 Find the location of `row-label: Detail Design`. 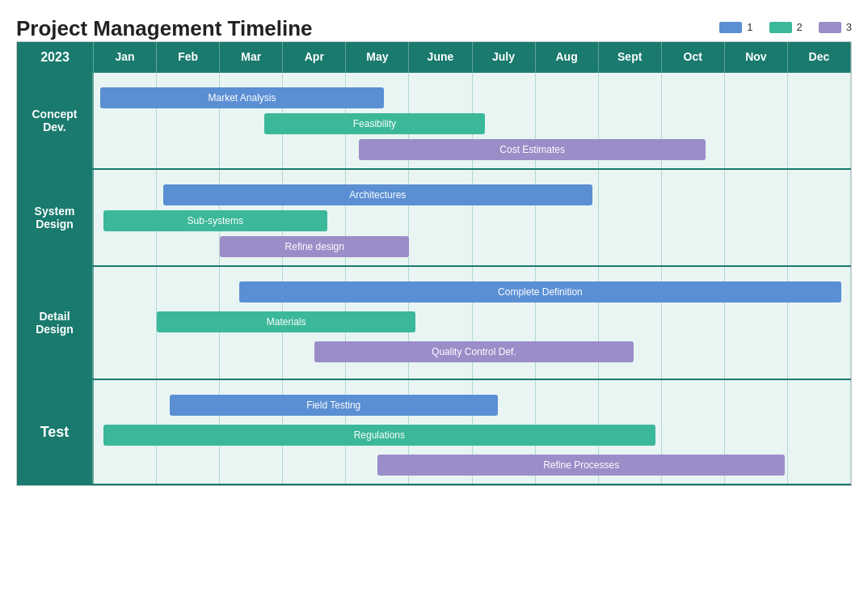

row-label: Detail Design is located at coordinates (55, 323).